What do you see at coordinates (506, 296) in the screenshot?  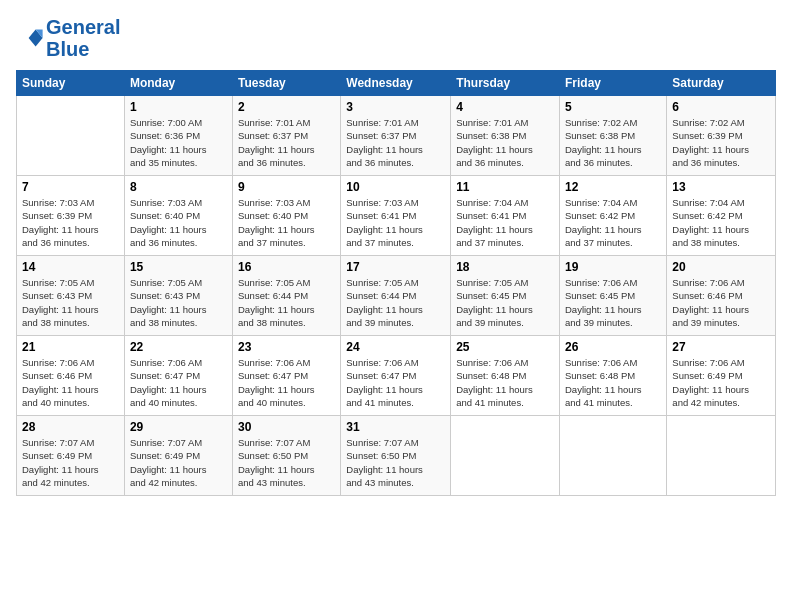 I see `calendar-cell: 18Sunrise: 7:05 AM Sunset: 6:45 PM Dayli…` at bounding box center [506, 296].